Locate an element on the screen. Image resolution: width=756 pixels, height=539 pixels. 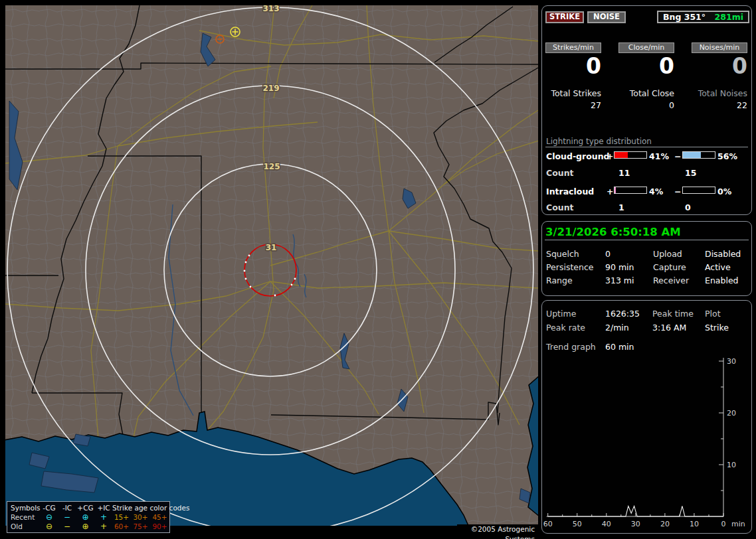
age-45: 45+ is located at coordinates (159, 517).